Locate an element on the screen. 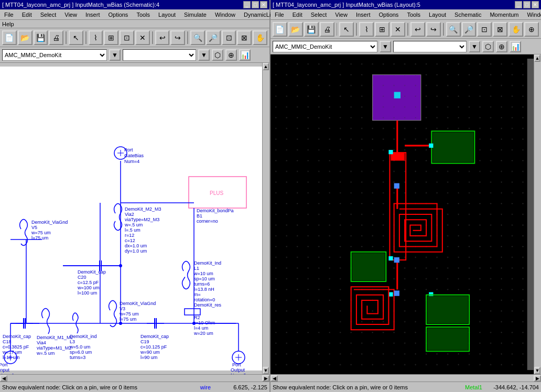 This screenshot has height=392, width=541. scroll-left-btn: ◀ is located at coordinates (4, 378).